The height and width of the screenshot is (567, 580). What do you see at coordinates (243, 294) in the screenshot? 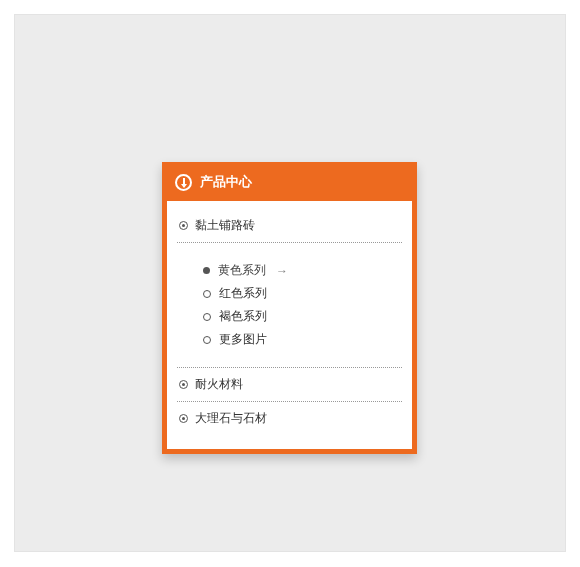
I see `subitem-label: 红色系列` at bounding box center [243, 294].